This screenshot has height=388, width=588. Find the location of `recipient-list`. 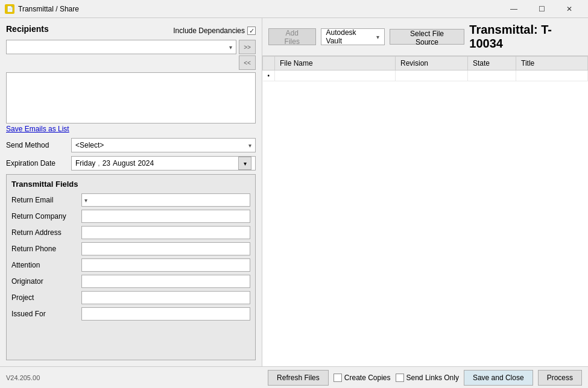

recipient-list is located at coordinates (131, 98).